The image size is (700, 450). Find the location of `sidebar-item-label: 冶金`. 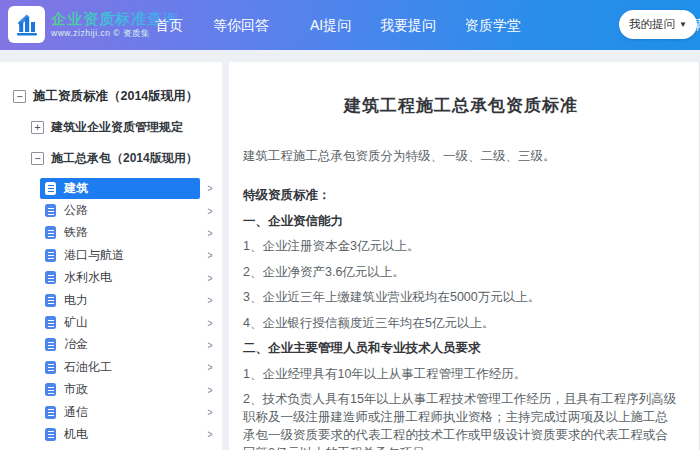

sidebar-item-label: 冶金 is located at coordinates (76, 344).